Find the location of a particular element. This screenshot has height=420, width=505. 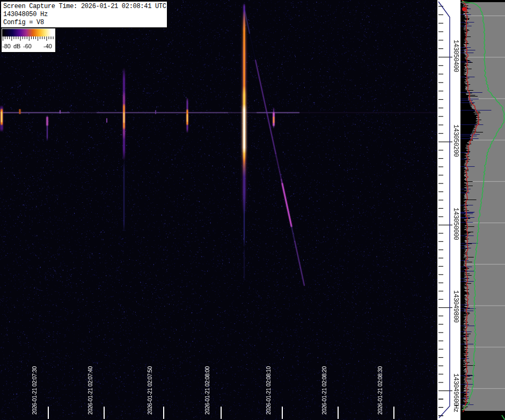

capture-time-line: Screen Capture Time: 2026-01-21 02:08:41… is located at coordinates (85, 6).